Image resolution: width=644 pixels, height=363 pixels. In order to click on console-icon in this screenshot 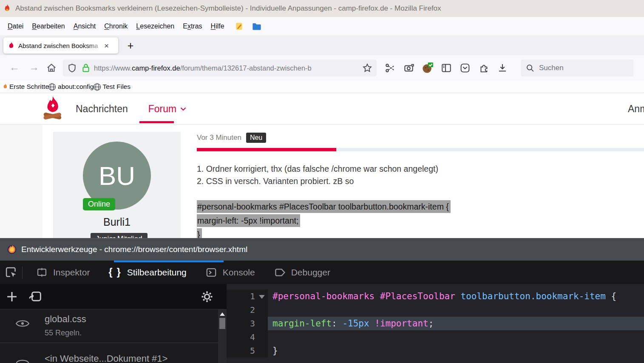, I will do `click(211, 272)`.